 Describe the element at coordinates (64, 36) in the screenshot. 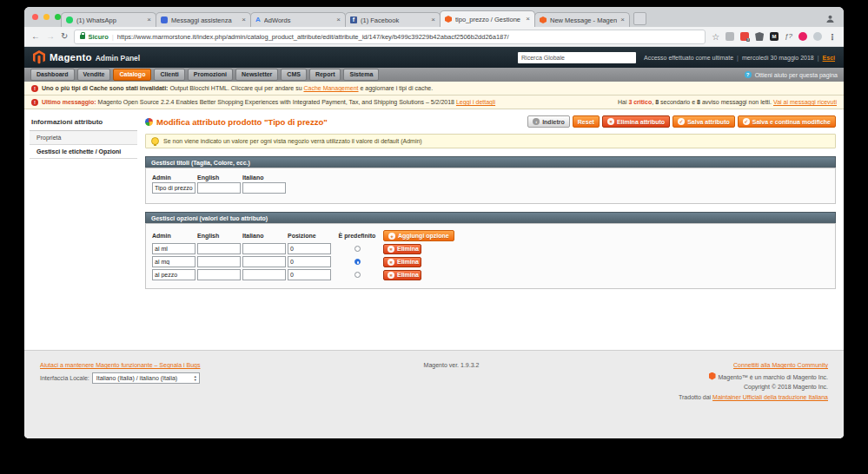

I see `reload-icon` at that location.